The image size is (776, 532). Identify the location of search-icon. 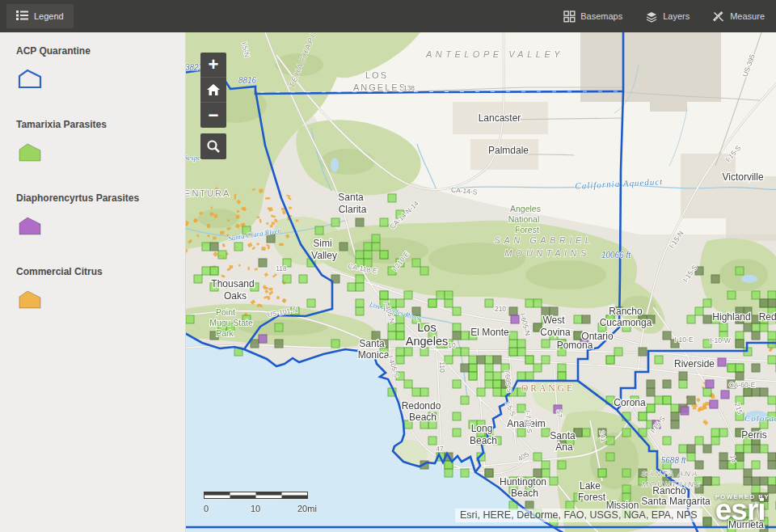
(213, 146).